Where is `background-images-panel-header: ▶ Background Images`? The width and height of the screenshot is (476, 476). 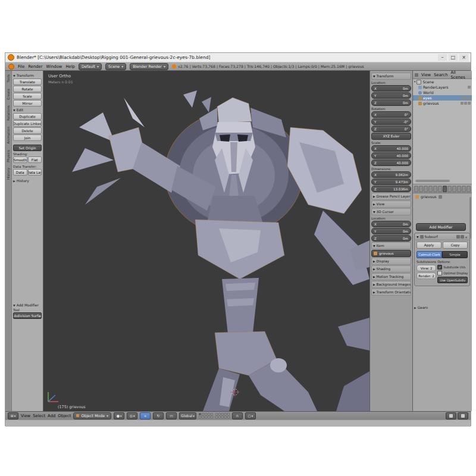 background-images-panel-header: ▶ Background Images is located at coordinates (392, 284).